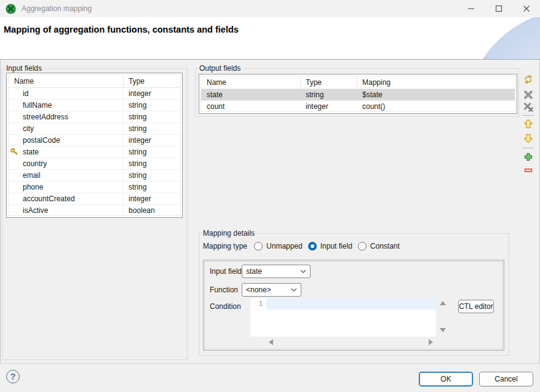 This screenshot has height=392, width=540. I want to click on condition-line-number-gutter: 1, so click(258, 318).